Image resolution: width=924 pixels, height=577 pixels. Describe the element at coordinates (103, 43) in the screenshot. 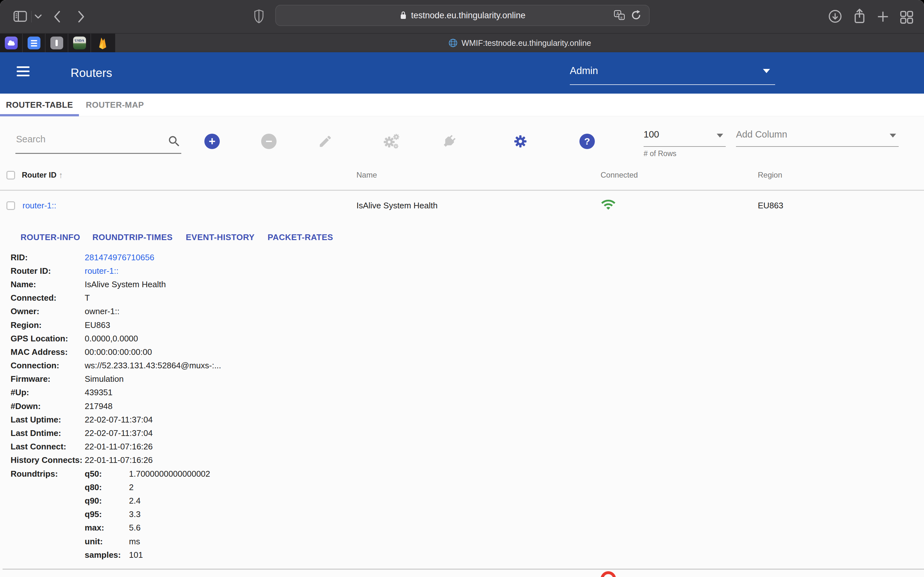

I see `firebase-flame-icon` at that location.